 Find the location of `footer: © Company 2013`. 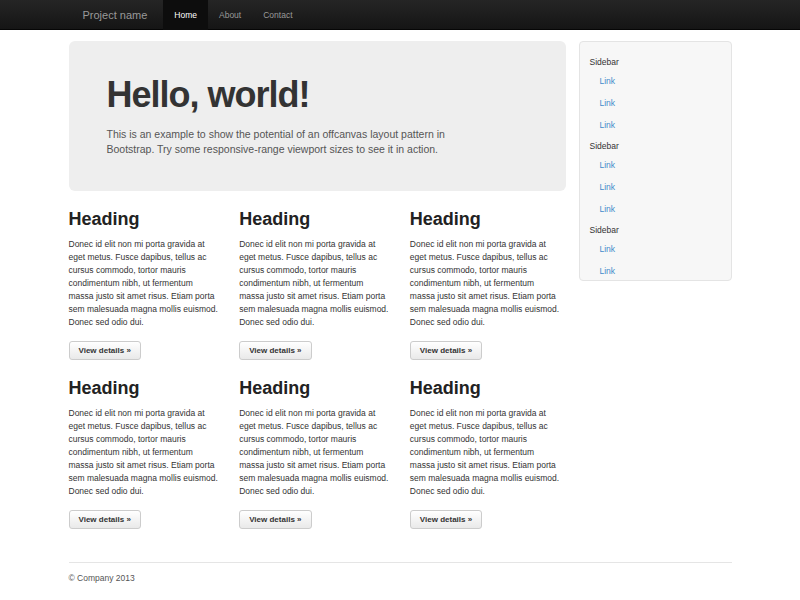

footer: © Company 2013 is located at coordinates (400, 572).